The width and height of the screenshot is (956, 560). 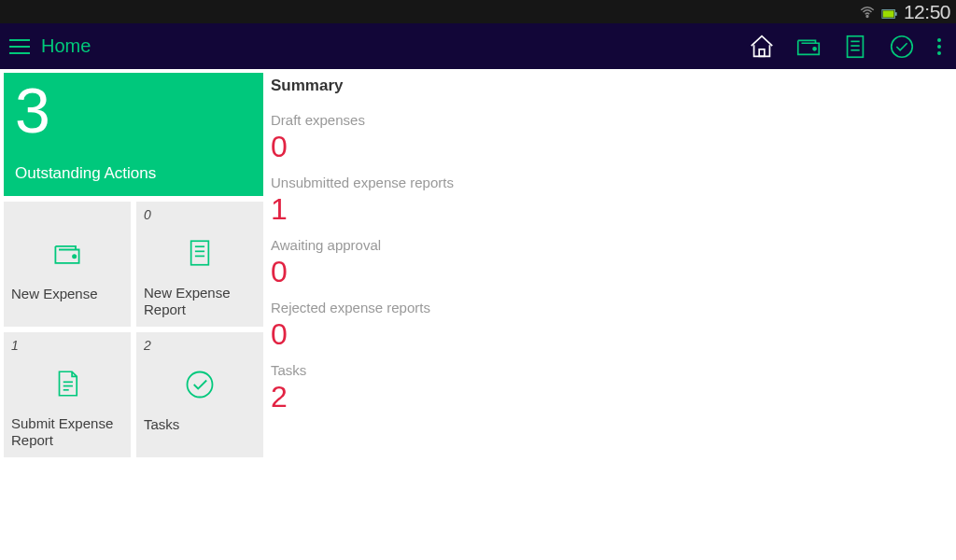 What do you see at coordinates (67, 345) in the screenshot?
I see `tile-badge: 1` at bounding box center [67, 345].